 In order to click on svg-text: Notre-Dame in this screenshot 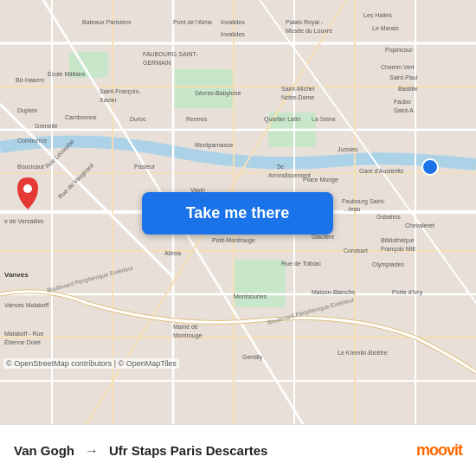, I will do `click(298, 97)`.